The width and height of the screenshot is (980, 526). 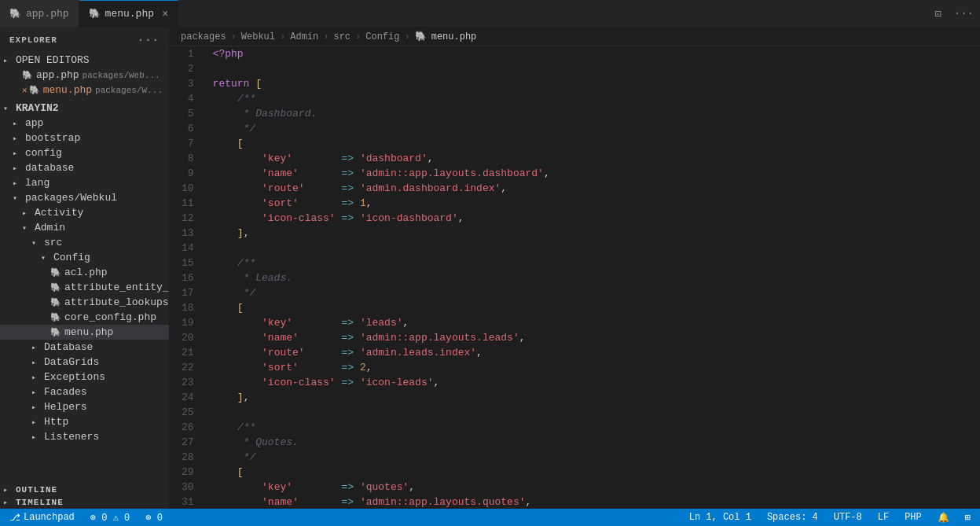 I want to click on breadcrumb-src: src, so click(x=342, y=37).